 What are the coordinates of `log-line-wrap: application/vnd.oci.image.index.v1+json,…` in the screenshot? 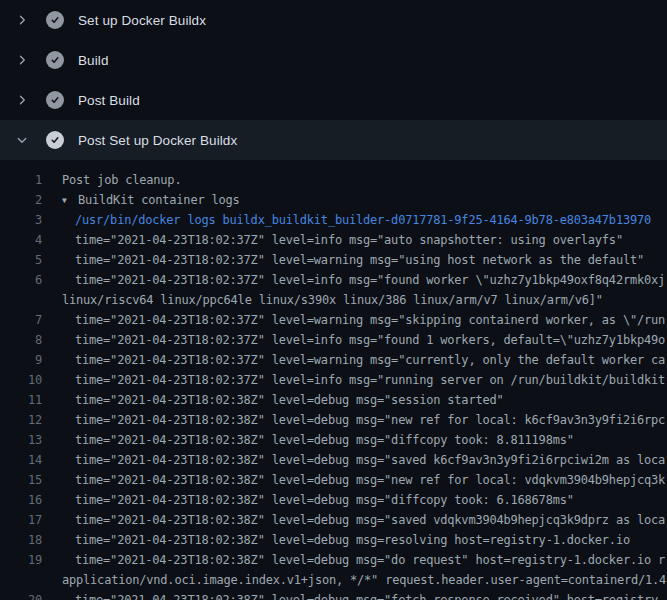 It's located at (334, 580).